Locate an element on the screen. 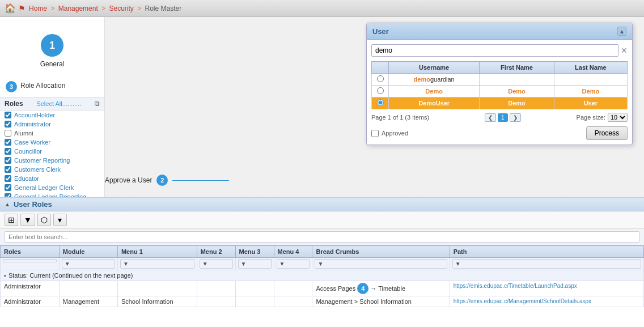 The image size is (644, 327). filter-input-container is located at coordinates (29, 261).